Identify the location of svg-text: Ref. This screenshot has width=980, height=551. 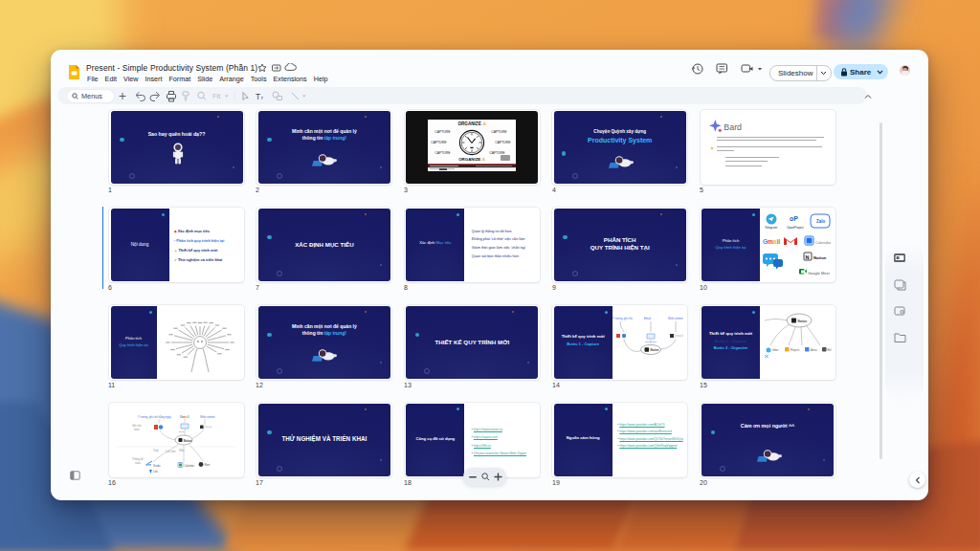
(829, 350).